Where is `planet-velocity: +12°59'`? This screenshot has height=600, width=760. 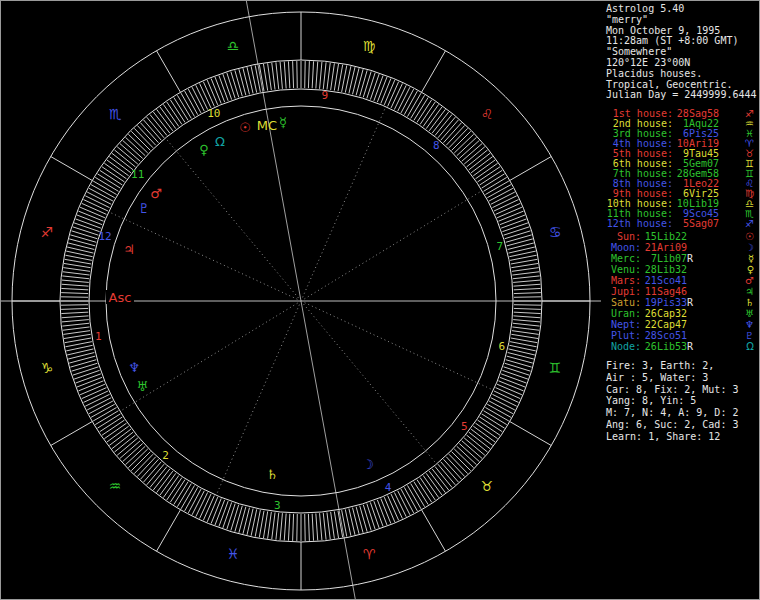 planet-velocity: +12°59' is located at coordinates (719, 336).